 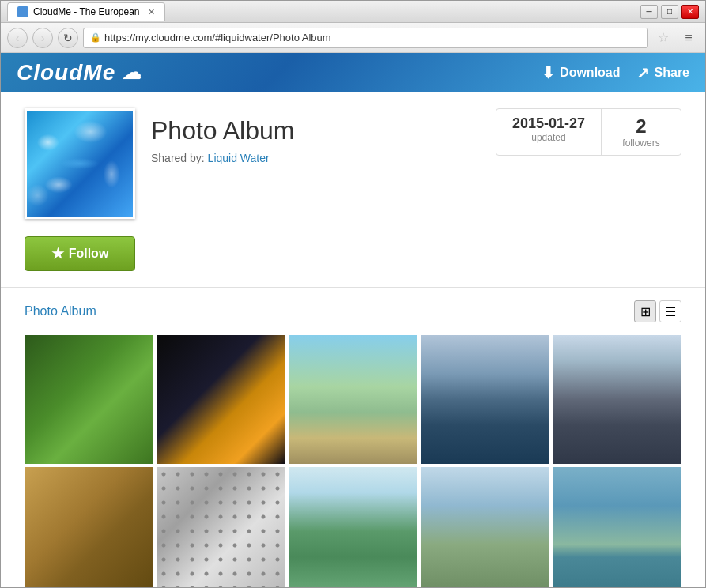 What do you see at coordinates (17, 38) in the screenshot?
I see `back-button: ‹` at bounding box center [17, 38].